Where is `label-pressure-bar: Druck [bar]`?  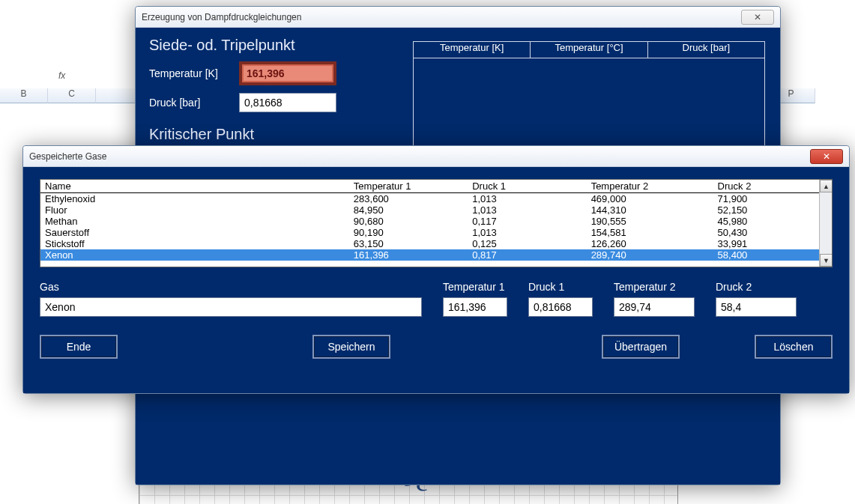
label-pressure-bar: Druck [bar] is located at coordinates (194, 103).